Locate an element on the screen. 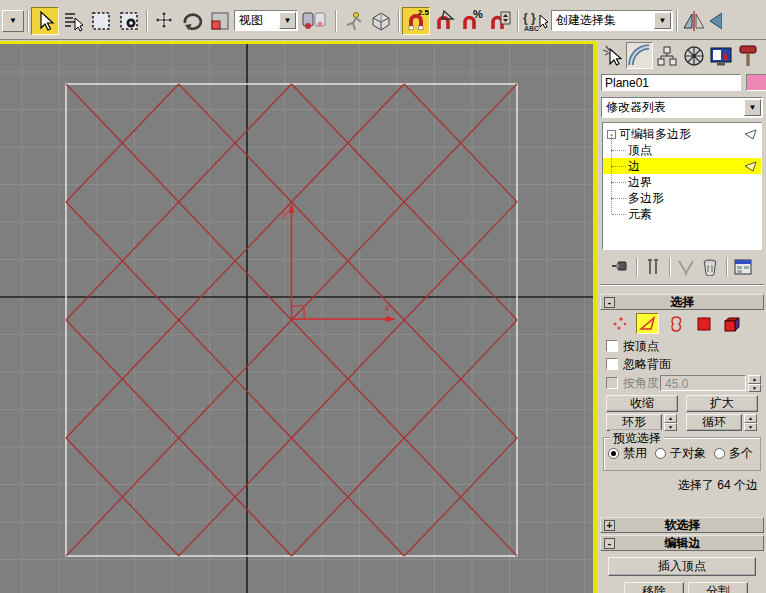  stack-row-border: 边界 is located at coordinates (682, 182).